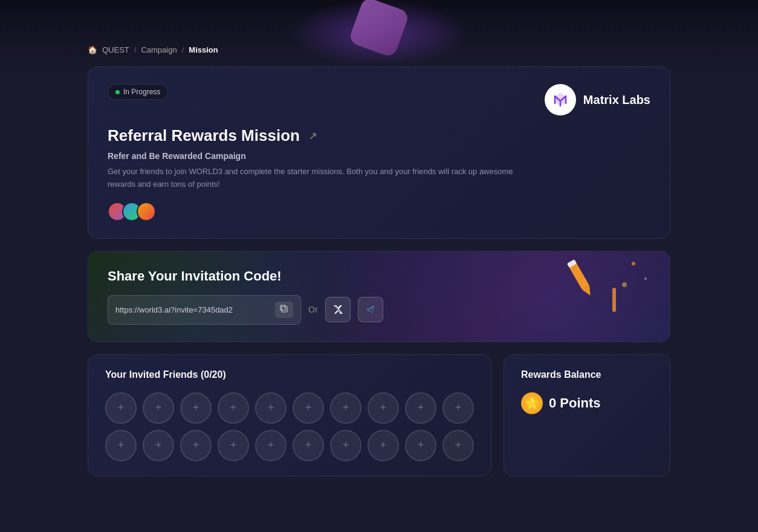 This screenshot has width=758, height=532. Describe the element at coordinates (196, 446) in the screenshot. I see `friend-slot-13: +` at that location.